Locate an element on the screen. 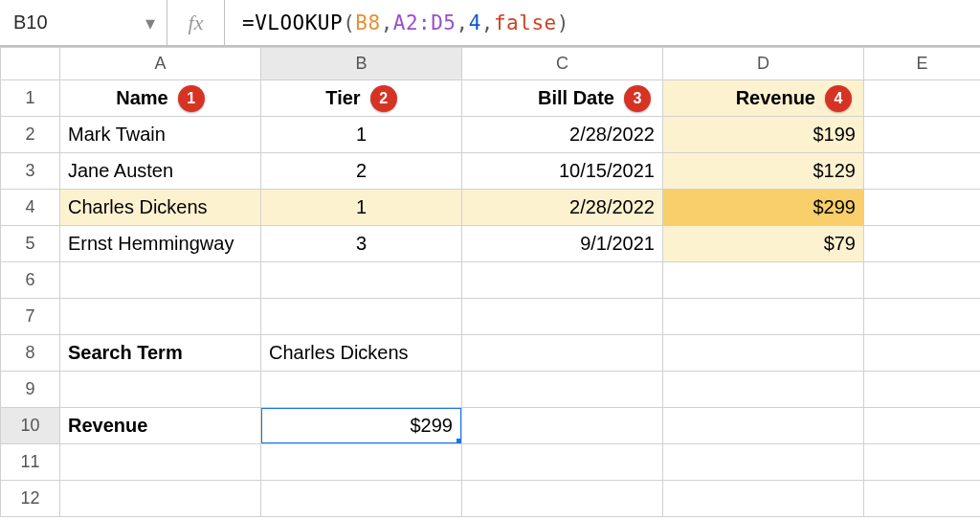 This screenshot has width=980, height=520. row-header-4: 4 is located at coordinates (31, 208).